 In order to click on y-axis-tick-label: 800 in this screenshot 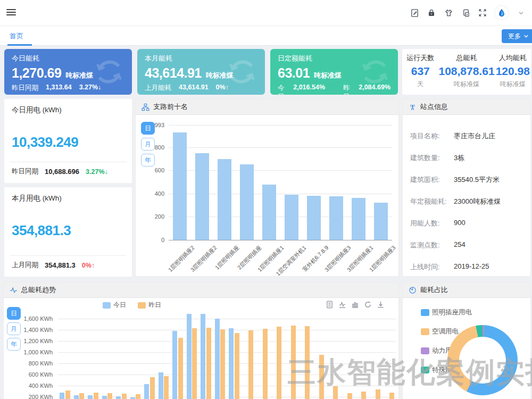, I will do `click(152, 147)`.